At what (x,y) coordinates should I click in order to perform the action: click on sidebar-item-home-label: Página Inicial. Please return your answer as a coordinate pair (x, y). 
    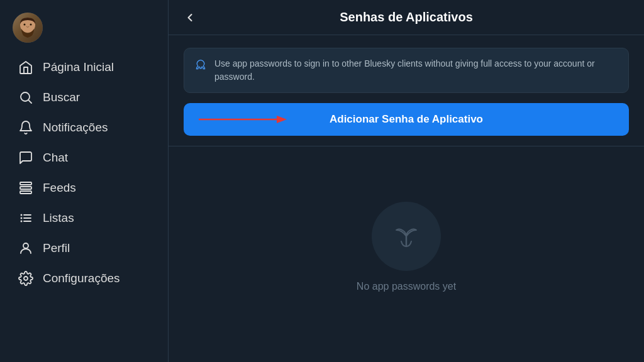
    Looking at the image, I should click on (78, 67).